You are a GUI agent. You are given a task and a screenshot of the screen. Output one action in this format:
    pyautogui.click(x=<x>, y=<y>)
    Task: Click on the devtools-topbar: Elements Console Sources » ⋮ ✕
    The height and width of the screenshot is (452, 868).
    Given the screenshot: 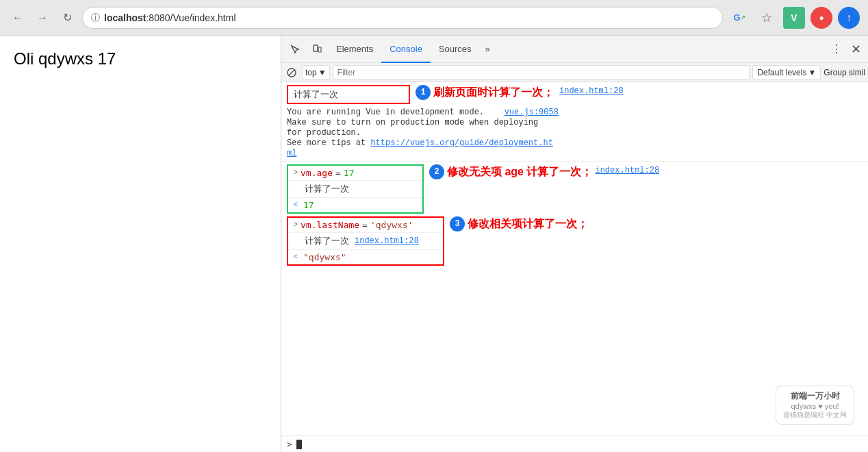 What is the action you would take?
    pyautogui.click(x=575, y=49)
    